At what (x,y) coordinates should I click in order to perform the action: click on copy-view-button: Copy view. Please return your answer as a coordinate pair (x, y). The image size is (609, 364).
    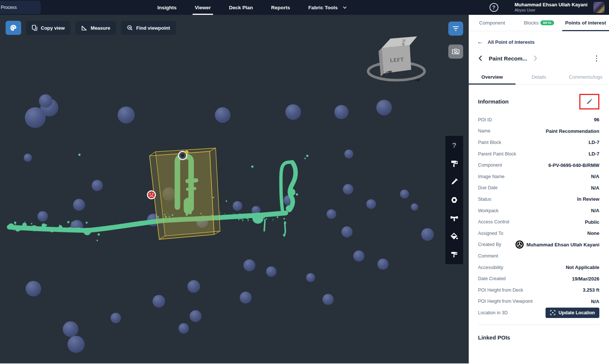
    Looking at the image, I should click on (48, 28).